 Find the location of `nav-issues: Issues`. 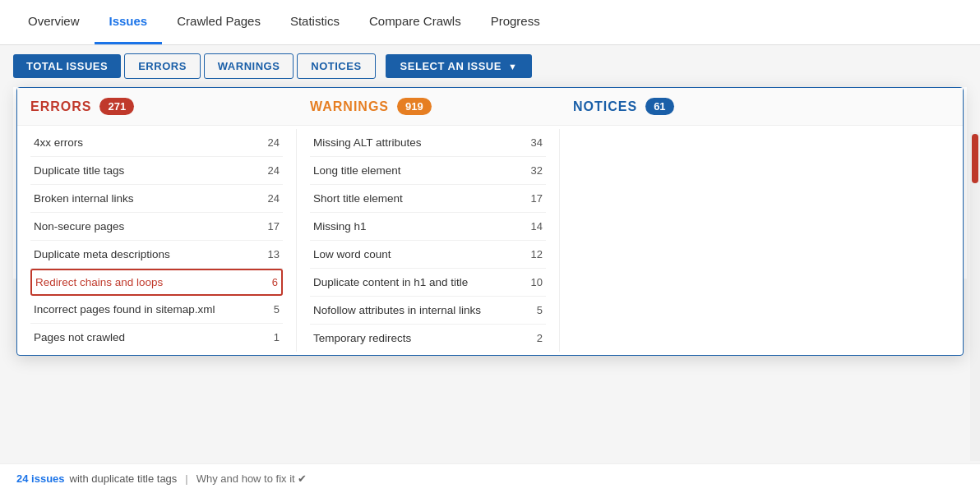

nav-issues: Issues is located at coordinates (128, 22).